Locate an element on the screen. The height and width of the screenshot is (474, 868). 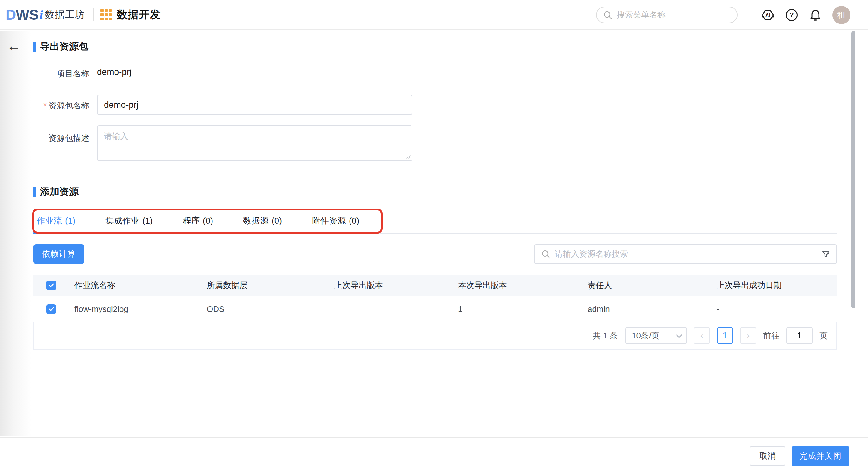
add-resources-title: 添加资源 is located at coordinates (59, 192).